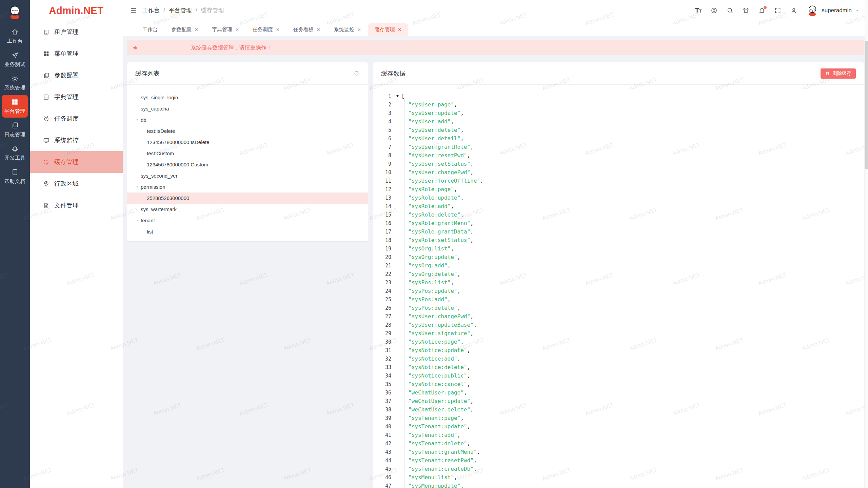 Image resolution: width=868 pixels, height=488 pixels. Describe the element at coordinates (15, 129) in the screenshot. I see `rail-item-log-admin: 日志管理` at that location.